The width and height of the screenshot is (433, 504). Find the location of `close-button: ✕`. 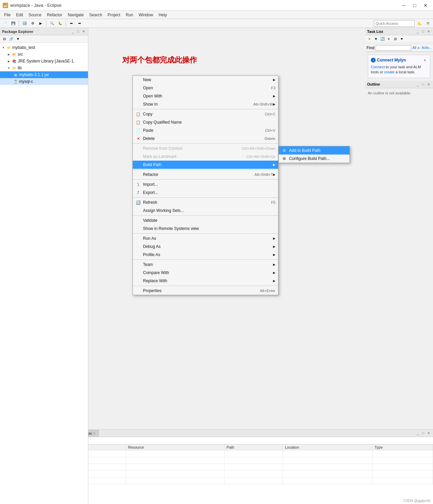

close-button: ✕ is located at coordinates (426, 5).